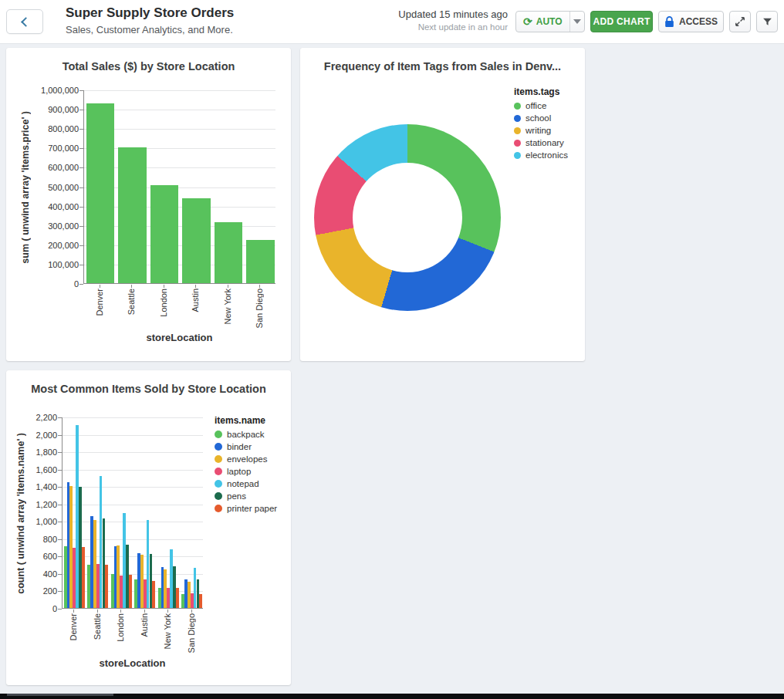 This screenshot has height=699, width=784. What do you see at coordinates (29, 505) in the screenshot?
I see `y-tick-label: 1,200` at bounding box center [29, 505].